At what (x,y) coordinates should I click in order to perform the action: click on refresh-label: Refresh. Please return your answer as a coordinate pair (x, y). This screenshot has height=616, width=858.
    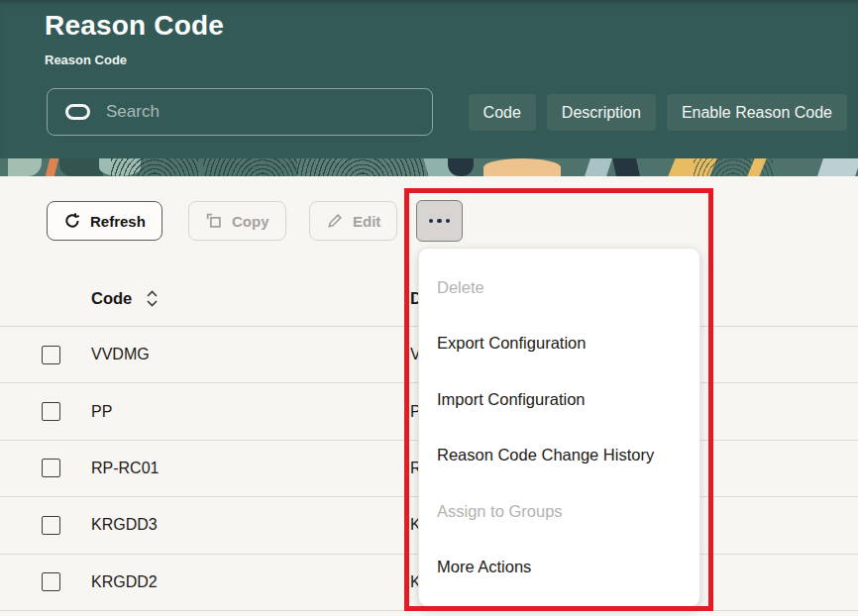
    Looking at the image, I should click on (118, 222).